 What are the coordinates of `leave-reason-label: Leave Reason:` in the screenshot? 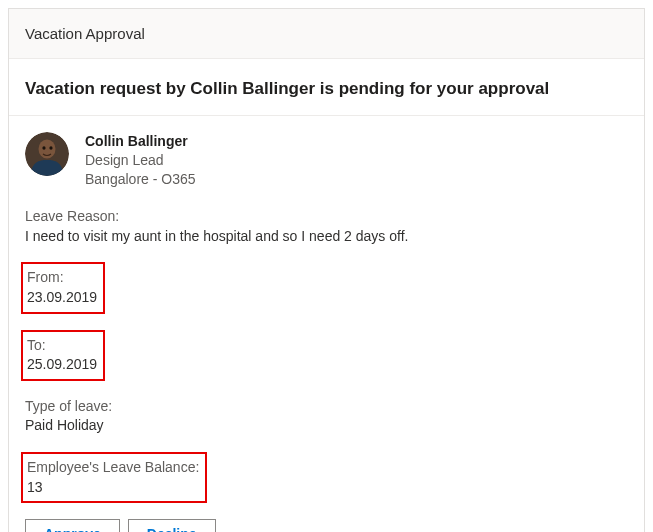 It's located at (326, 217).